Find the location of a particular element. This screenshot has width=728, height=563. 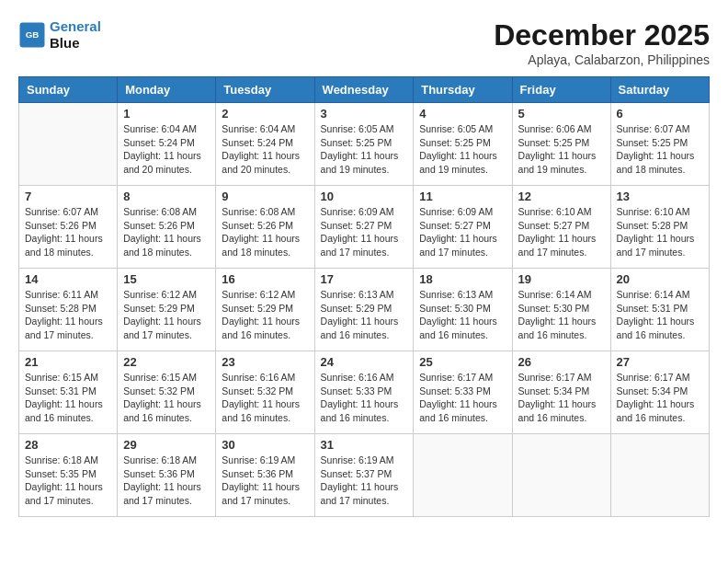

logo-blue: Blue is located at coordinates (75, 43).